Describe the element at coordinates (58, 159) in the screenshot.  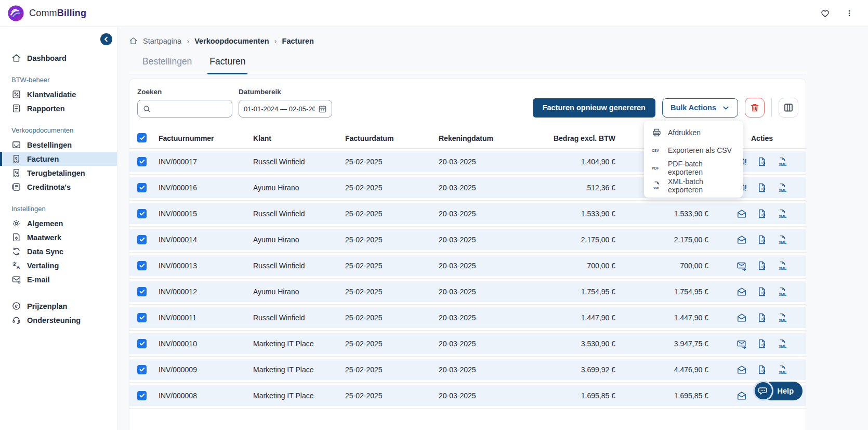
I see `sidebar-item-facturen: € Facturen` at that location.